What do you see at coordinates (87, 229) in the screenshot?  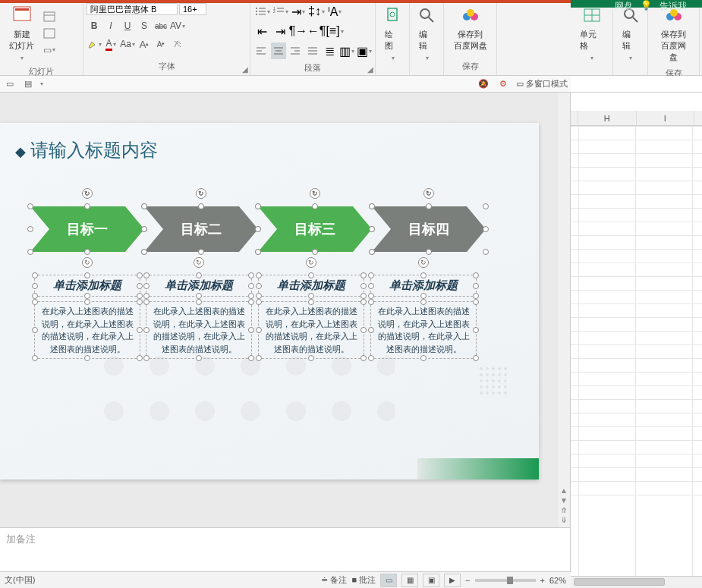 I see `arrow-shape: 目标一 ↻` at bounding box center [87, 229].